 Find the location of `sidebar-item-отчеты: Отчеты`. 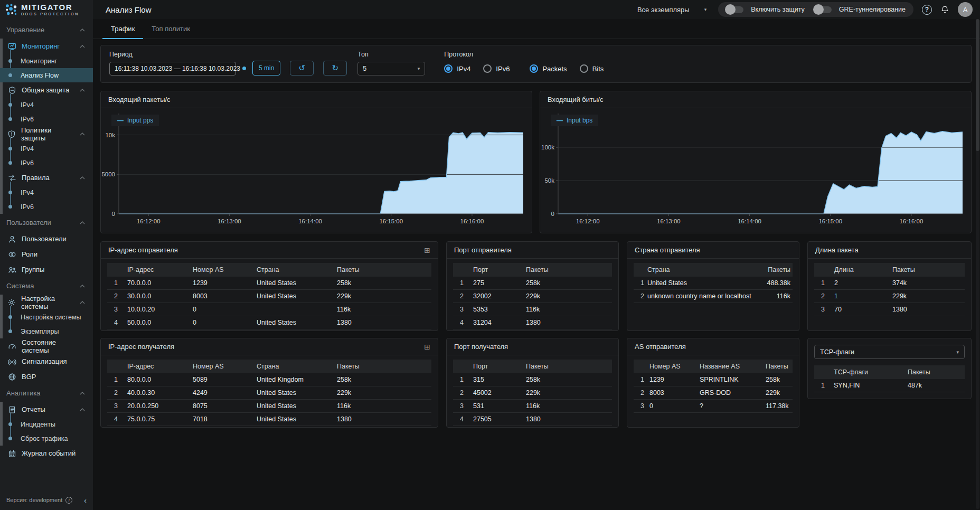

sidebar-item-отчеты: Отчеты is located at coordinates (46, 410).